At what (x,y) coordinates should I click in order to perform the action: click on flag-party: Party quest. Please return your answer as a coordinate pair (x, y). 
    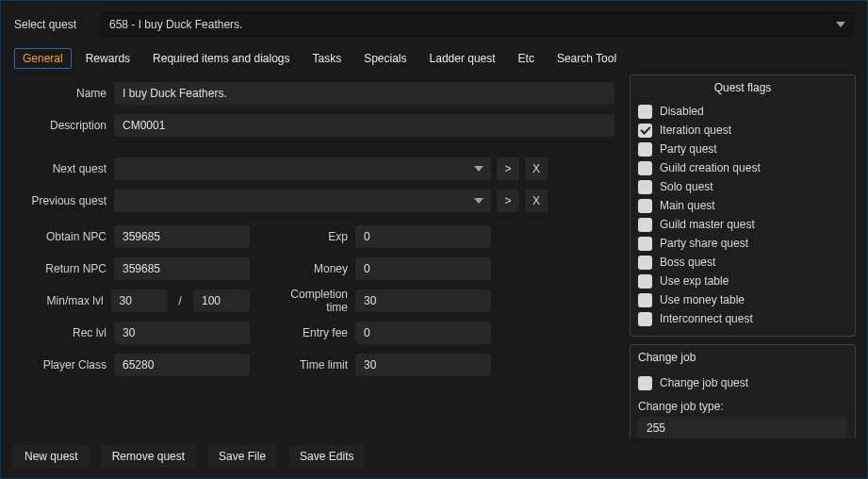
    Looking at the image, I should click on (743, 149).